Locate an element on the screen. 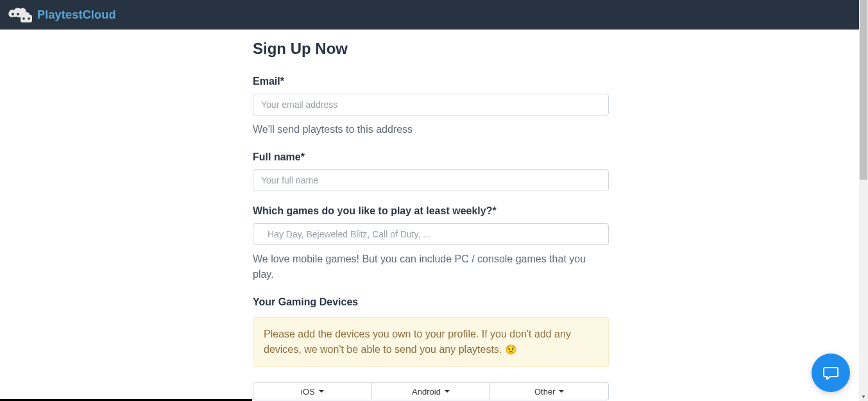  scrollbar-track: ▼ is located at coordinates (864, 200).